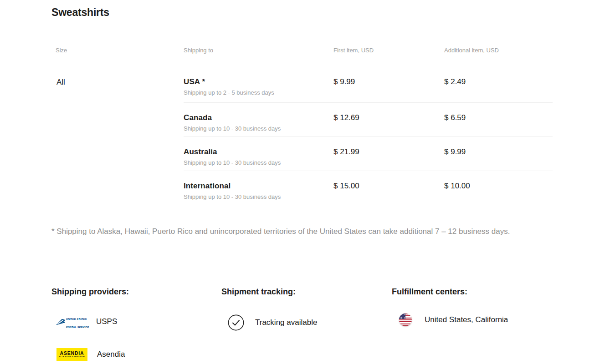 This screenshot has width=615, height=364. I want to click on usps-eagle-icon, so click(61, 322).